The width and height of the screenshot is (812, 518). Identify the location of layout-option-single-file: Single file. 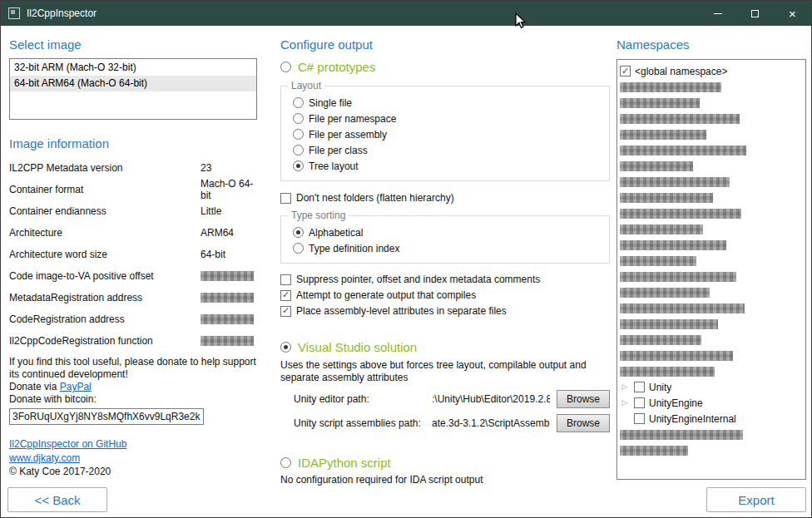
(448, 103).